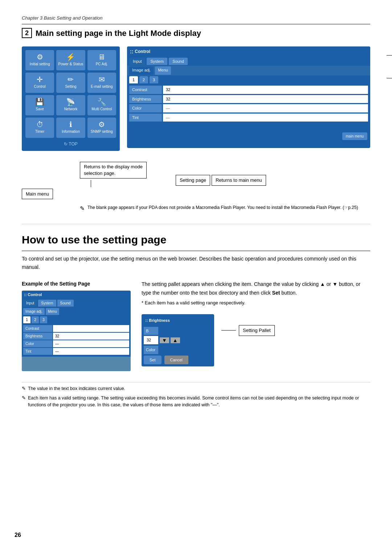 The image size is (392, 554). Describe the element at coordinates (256, 303) in the screenshot. I see `setting-range-note: * Each item has a valid setting range re…` at that location.